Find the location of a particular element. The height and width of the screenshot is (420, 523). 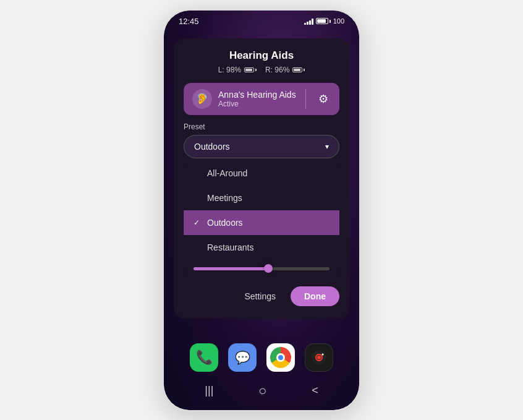

battery-row: L: 98% R: 96% is located at coordinates (262, 70).